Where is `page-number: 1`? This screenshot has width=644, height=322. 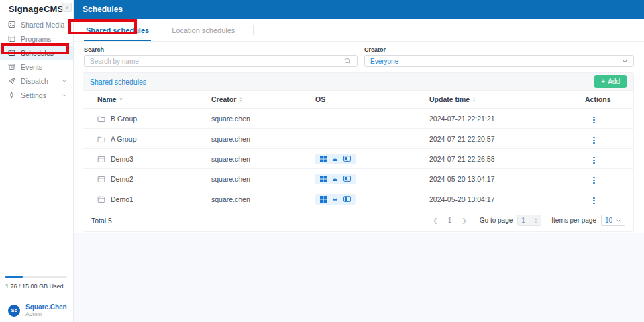
page-number: 1 is located at coordinates (450, 220).